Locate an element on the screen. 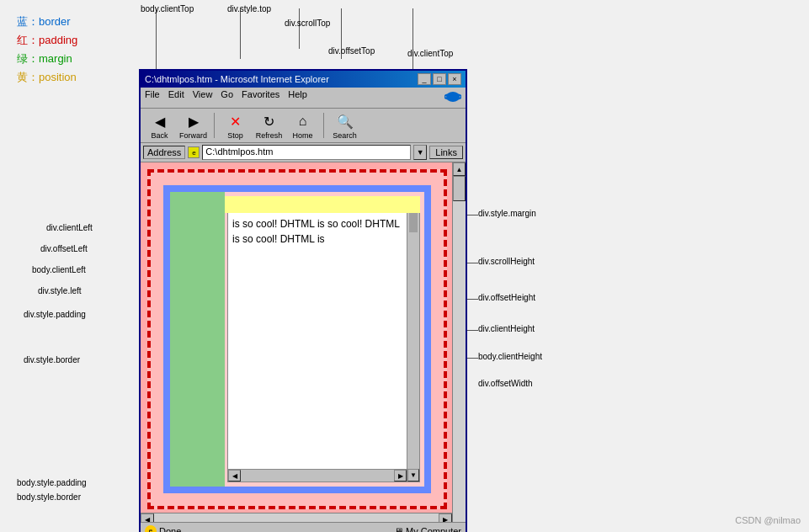 The height and width of the screenshot is (532, 809). ann-label-body-clienttop: body.clientTop is located at coordinates (167, 8).